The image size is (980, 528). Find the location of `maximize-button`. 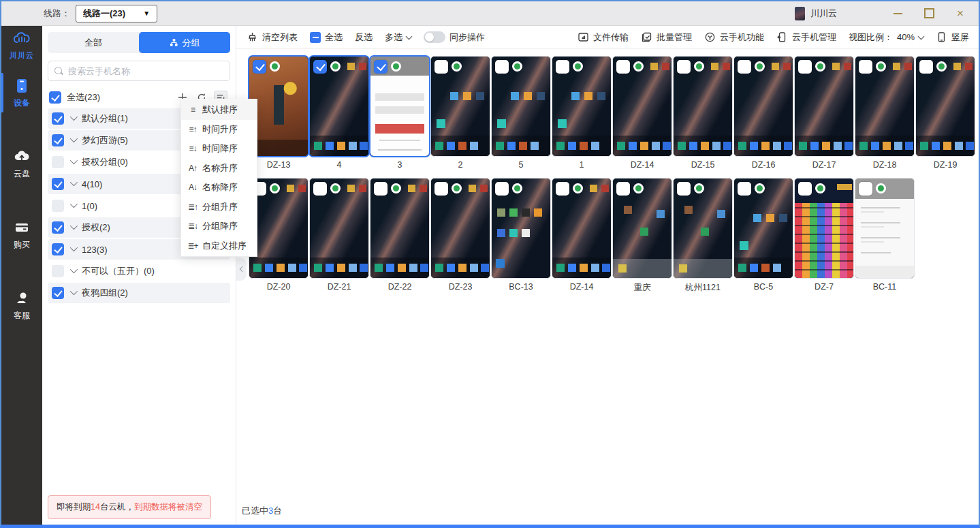

maximize-button is located at coordinates (929, 14).